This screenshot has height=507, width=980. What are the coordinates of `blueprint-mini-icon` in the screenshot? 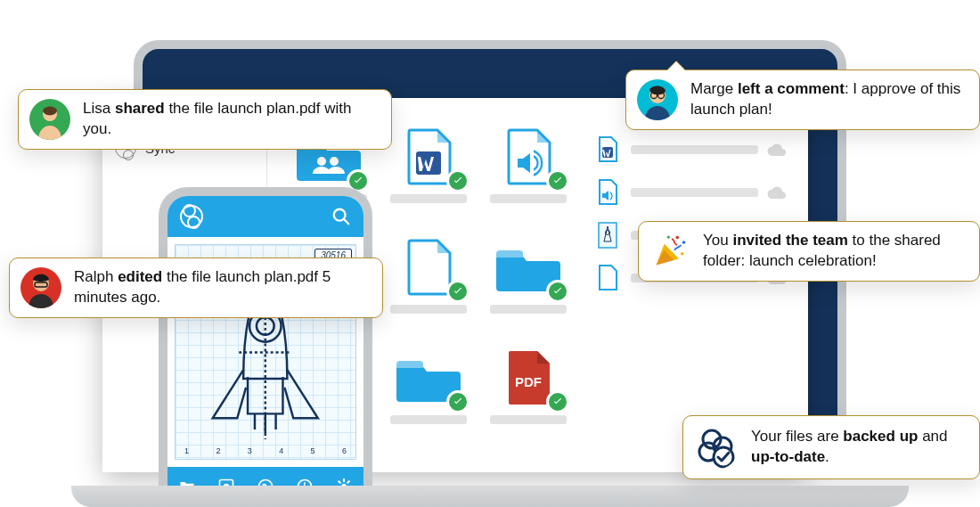 It's located at (608, 235).